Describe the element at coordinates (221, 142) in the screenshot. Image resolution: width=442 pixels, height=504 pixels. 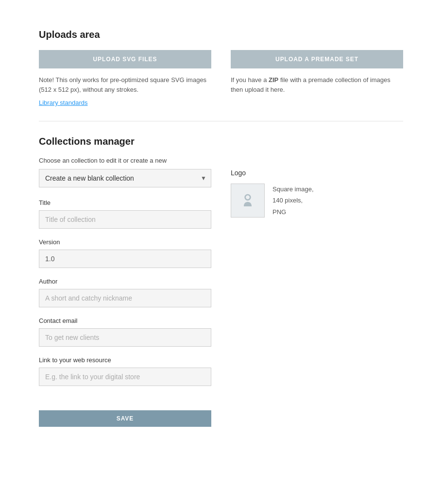
I see `collections-section-title: Collections manager` at that location.